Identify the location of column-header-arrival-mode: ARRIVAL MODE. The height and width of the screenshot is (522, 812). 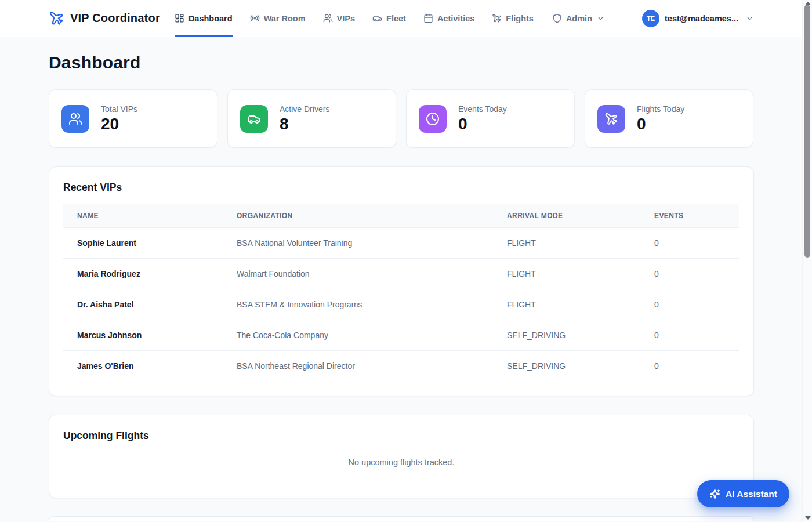
(567, 216).